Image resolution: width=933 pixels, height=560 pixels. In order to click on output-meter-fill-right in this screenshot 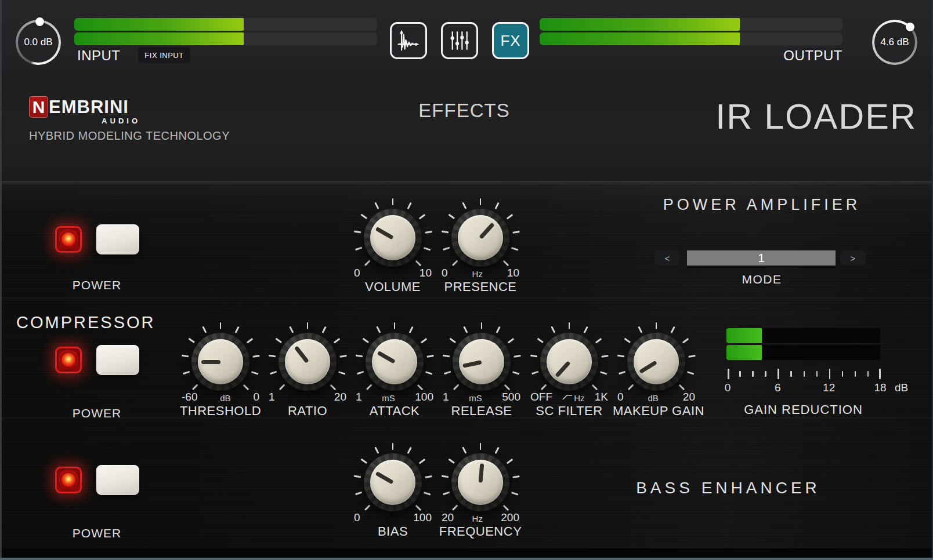, I will do `click(639, 39)`.